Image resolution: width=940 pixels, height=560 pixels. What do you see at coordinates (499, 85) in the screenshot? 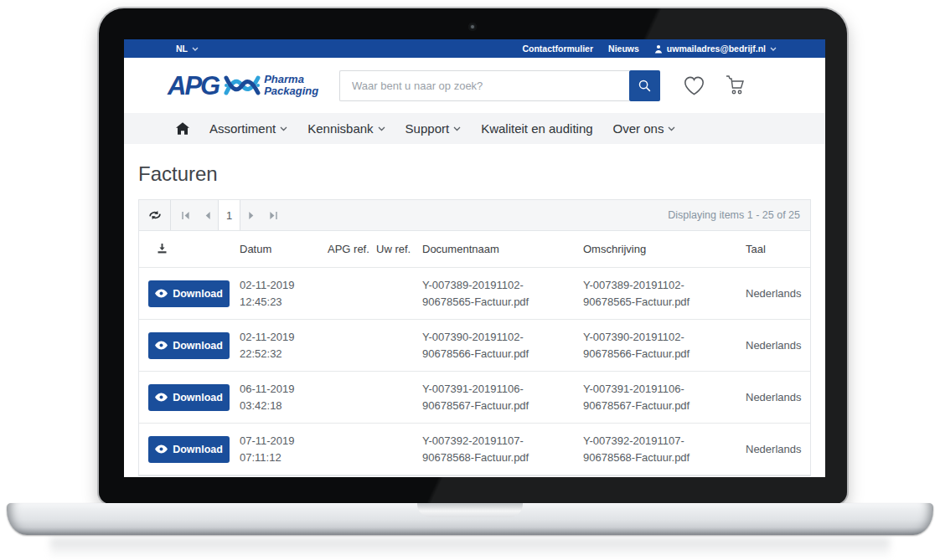
I see `search-bar` at bounding box center [499, 85].